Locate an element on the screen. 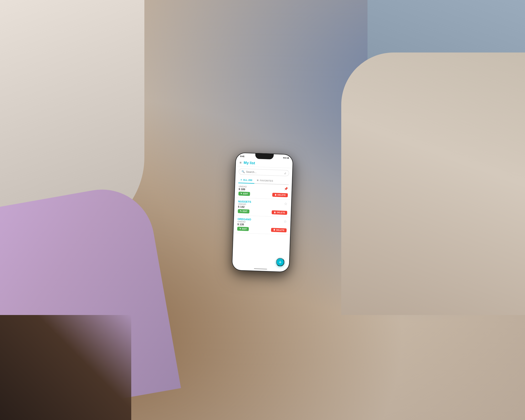 Image resolution: width=525 pixels, height=420 pixels. app-title: My list is located at coordinates (249, 163).